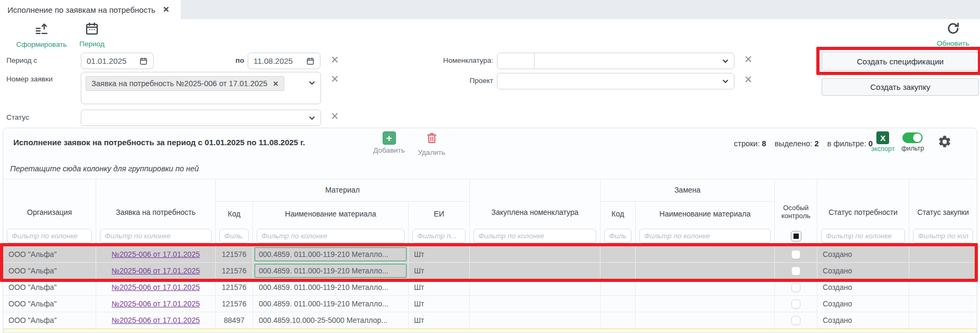 The width and height of the screenshot is (980, 333). Describe the element at coordinates (166, 10) in the screenshot. I see `tab-close-icon: ✕` at that location.